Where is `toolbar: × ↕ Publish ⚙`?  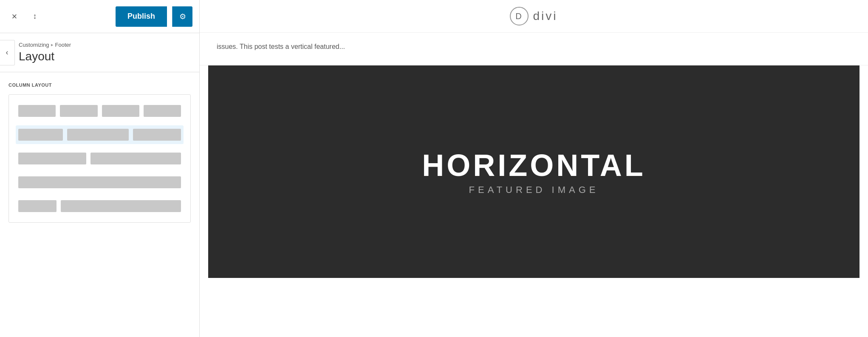 toolbar: × ↕ Publish ⚙ is located at coordinates (99, 17).